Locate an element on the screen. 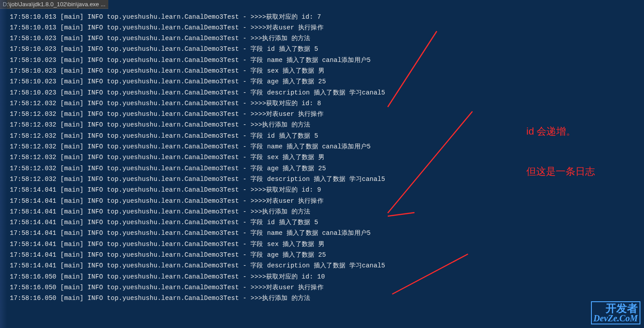 The image size is (644, 328). title-text: D:\job\Java\jdk1.8.0_102\bin\java.exe ..… is located at coordinates (54, 4).